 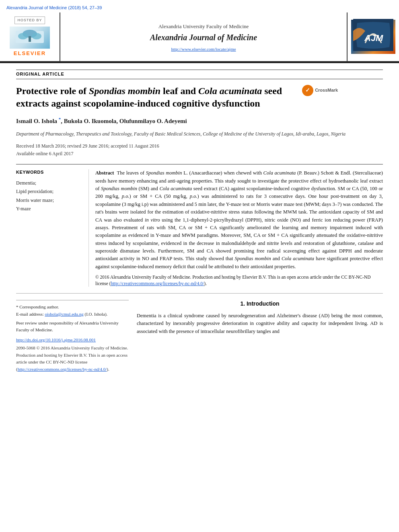 I want to click on aim-logo-block: AJM, so click(x=373, y=37).